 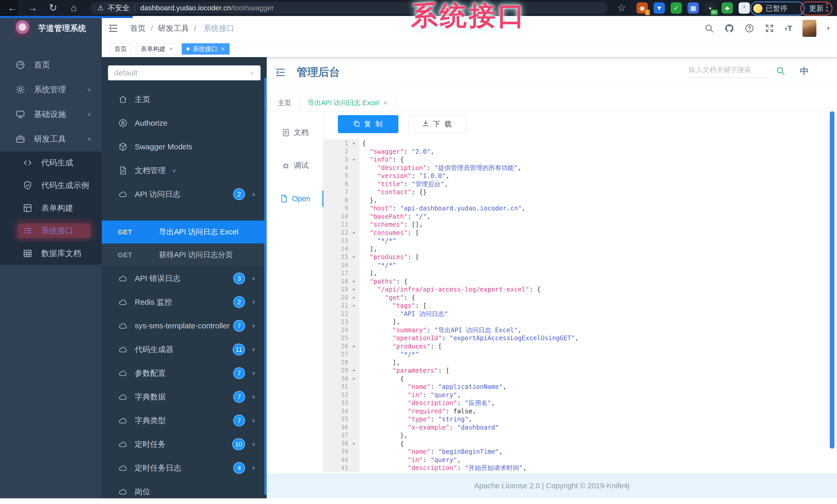 I want to click on doc-collapse-icon, so click(x=281, y=73).